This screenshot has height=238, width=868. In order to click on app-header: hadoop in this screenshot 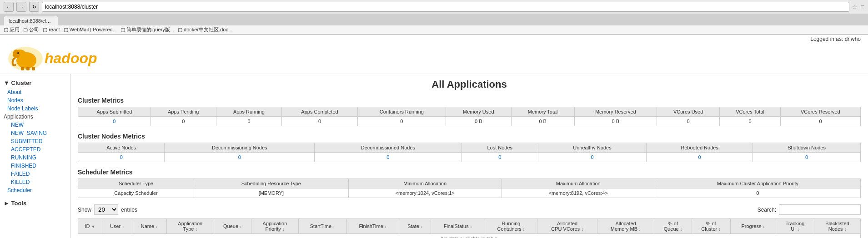, I will do `click(434, 59)`.